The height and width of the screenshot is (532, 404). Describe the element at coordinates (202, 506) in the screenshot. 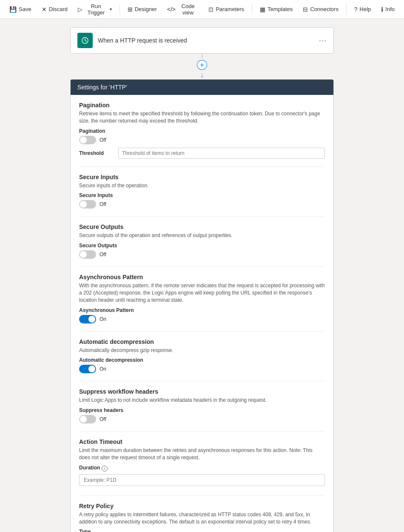

I see `retry-policy-title: Retry Policy` at that location.